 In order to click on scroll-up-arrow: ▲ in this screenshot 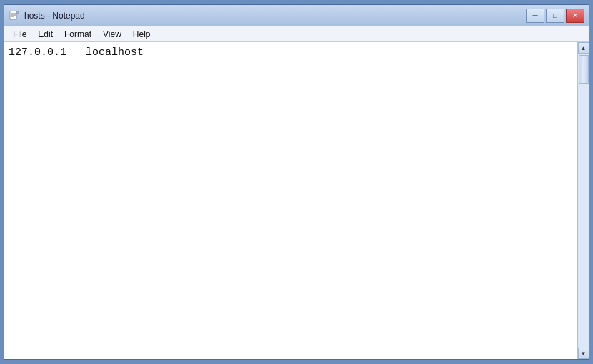, I will do `click(584, 48)`.